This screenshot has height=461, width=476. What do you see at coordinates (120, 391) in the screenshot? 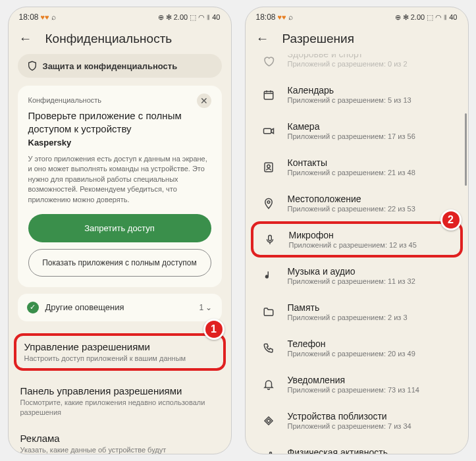
I see `row-title: Панель управления разрешениями` at bounding box center [120, 391].